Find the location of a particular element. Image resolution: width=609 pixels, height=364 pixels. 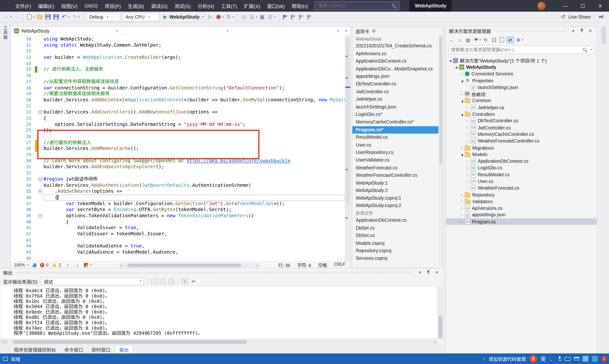

line-number: 27 is located at coordinates (23, 143).